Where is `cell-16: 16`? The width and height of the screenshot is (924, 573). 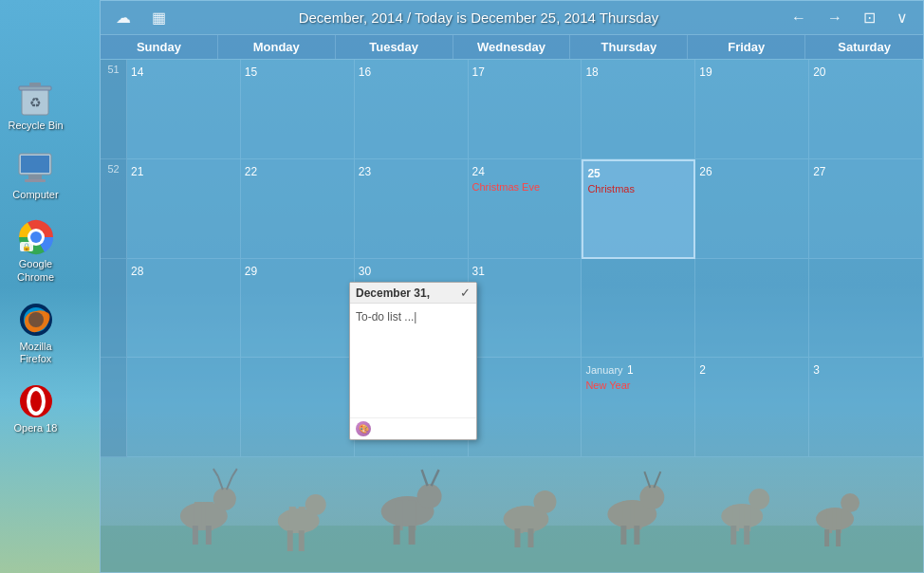 cell-16: 16 is located at coordinates (412, 110).